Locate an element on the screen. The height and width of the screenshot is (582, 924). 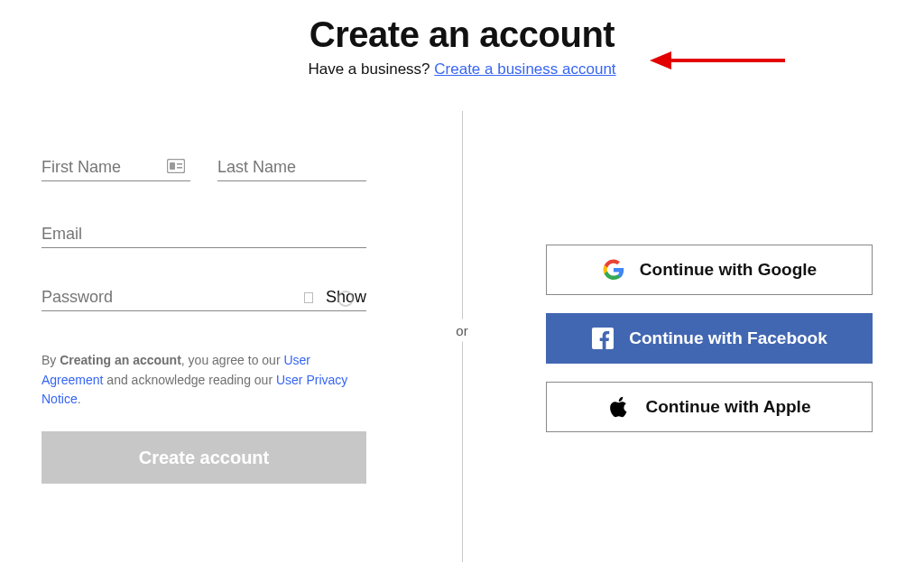
terms-prefix: By is located at coordinates (51, 360).